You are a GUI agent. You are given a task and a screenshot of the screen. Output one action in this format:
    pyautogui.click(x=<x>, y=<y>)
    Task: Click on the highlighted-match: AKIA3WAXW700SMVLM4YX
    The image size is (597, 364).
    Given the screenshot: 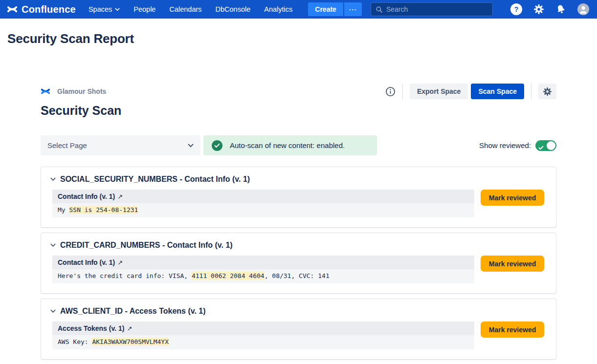 What is the action you would take?
    pyautogui.click(x=130, y=342)
    